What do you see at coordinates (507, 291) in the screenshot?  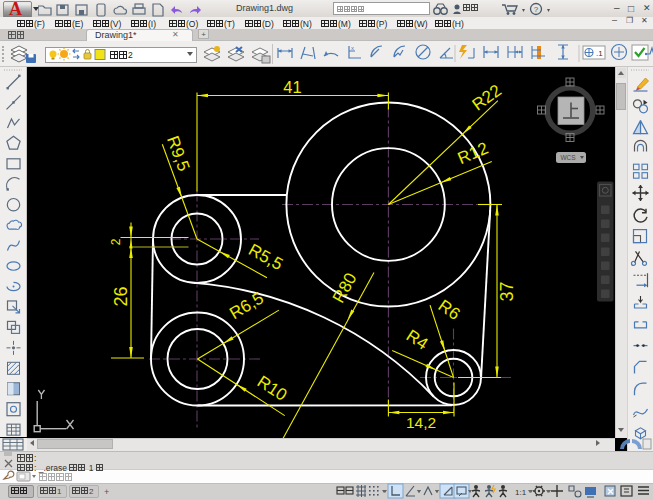 I see `svg-text: 37` at bounding box center [507, 291].